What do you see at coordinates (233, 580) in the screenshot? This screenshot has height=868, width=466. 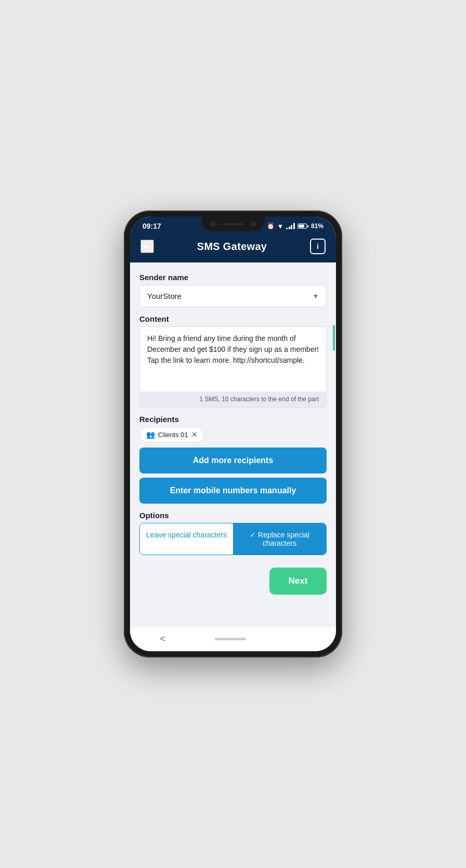 I see `next-area: Next` at bounding box center [233, 580].